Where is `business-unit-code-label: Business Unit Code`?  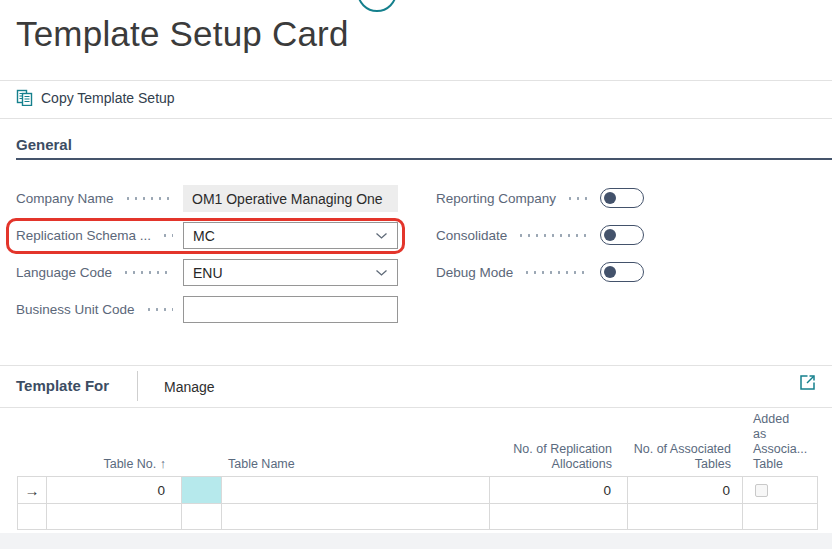 business-unit-code-label: Business Unit Code is located at coordinates (76, 310).